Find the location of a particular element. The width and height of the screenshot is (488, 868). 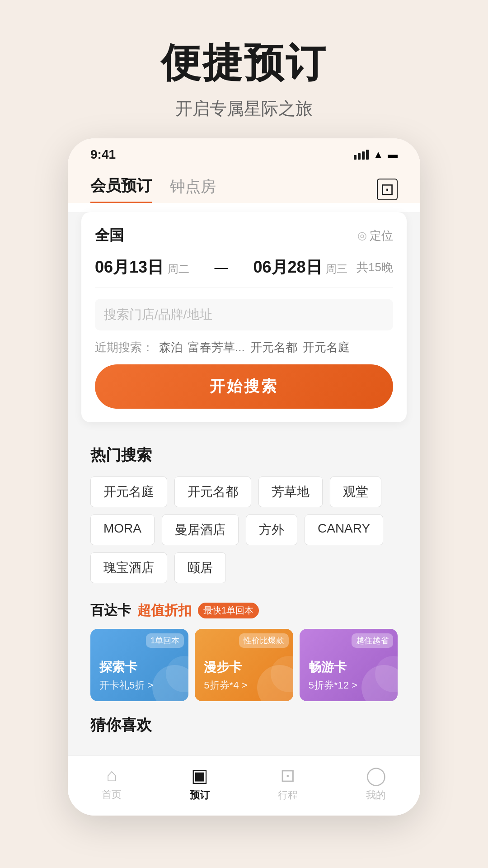

day-to-text: 周三 is located at coordinates (337, 269).